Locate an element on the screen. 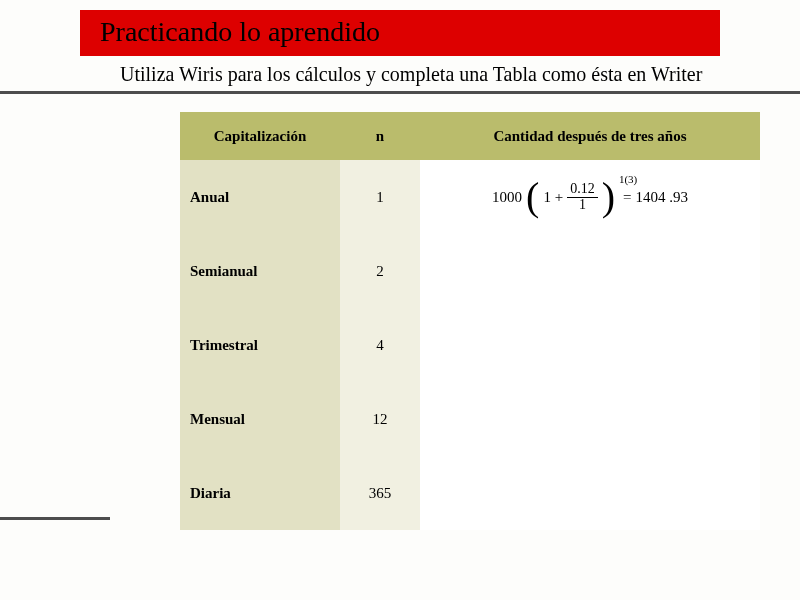  row-label: Semianual is located at coordinates (260, 271).